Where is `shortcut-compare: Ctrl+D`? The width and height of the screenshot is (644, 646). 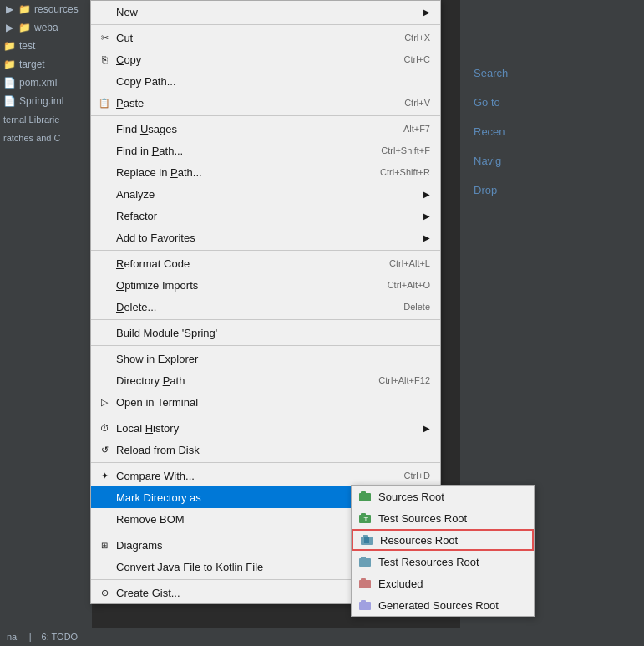 shortcut-compare: Ctrl+D is located at coordinates (418, 476).